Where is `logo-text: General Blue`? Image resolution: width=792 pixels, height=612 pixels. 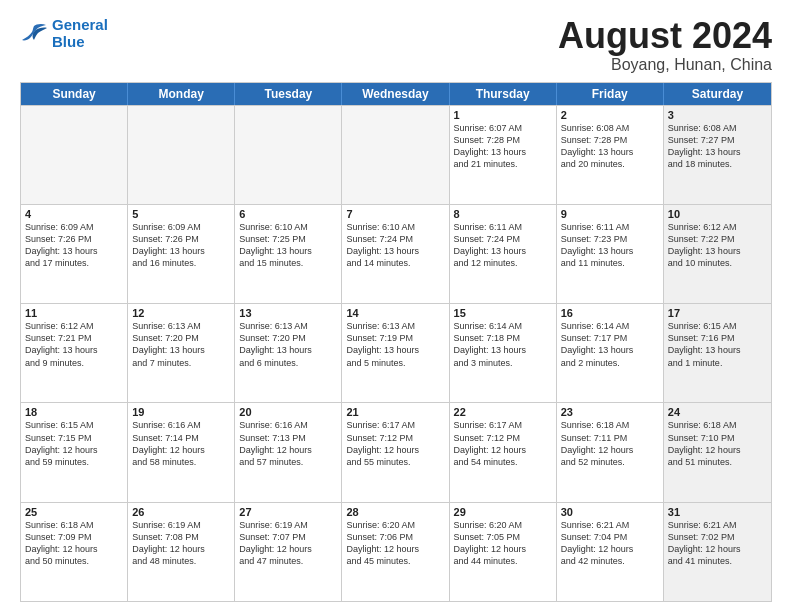 logo-text: General Blue is located at coordinates (80, 33).